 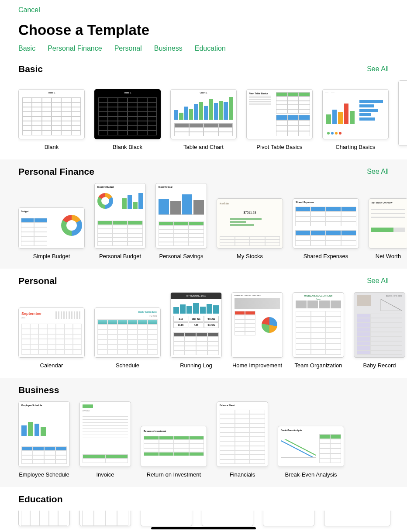 What do you see at coordinates (318, 296) in the screenshot?
I see `thumb-title: WILDCATS SOCCER TEAM` at bounding box center [318, 296].